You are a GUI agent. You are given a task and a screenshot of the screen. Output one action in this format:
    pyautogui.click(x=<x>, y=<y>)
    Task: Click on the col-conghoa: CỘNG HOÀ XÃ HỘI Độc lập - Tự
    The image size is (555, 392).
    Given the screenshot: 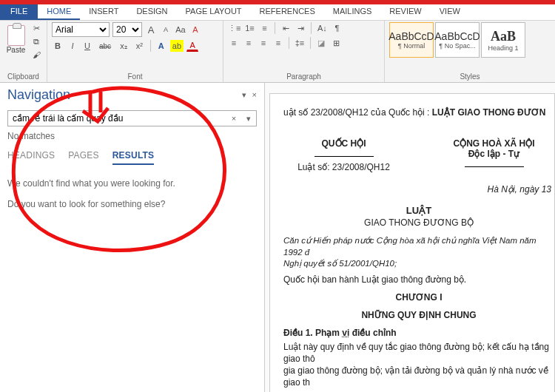 What is the action you would take?
    pyautogui.click(x=494, y=155)
    